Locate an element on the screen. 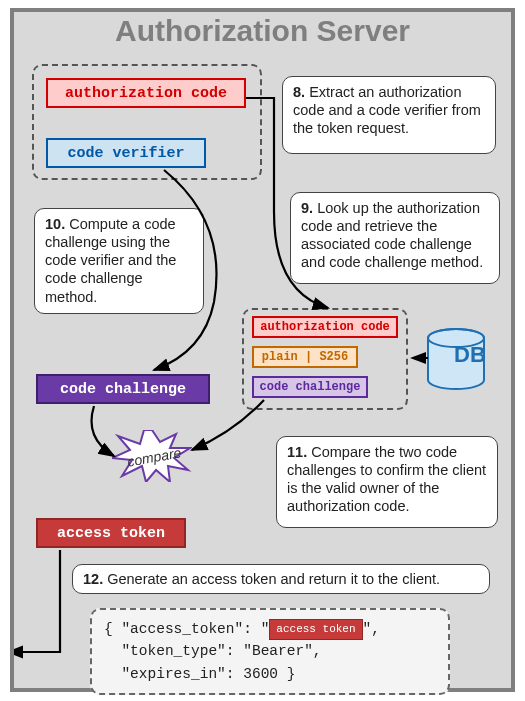  authorization-code-chip: authorization code is located at coordinates (146, 93).